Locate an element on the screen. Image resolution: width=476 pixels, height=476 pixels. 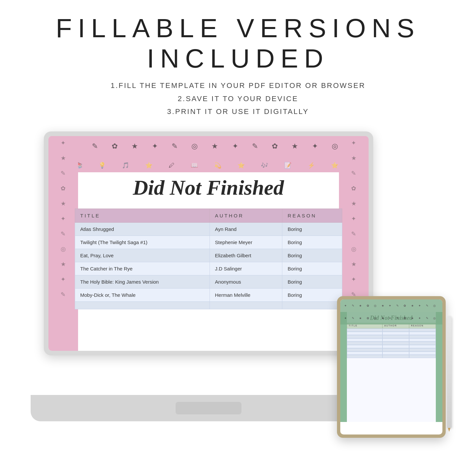
cell-title: Moby-Dick or, The Whale is located at coordinates (142, 295).